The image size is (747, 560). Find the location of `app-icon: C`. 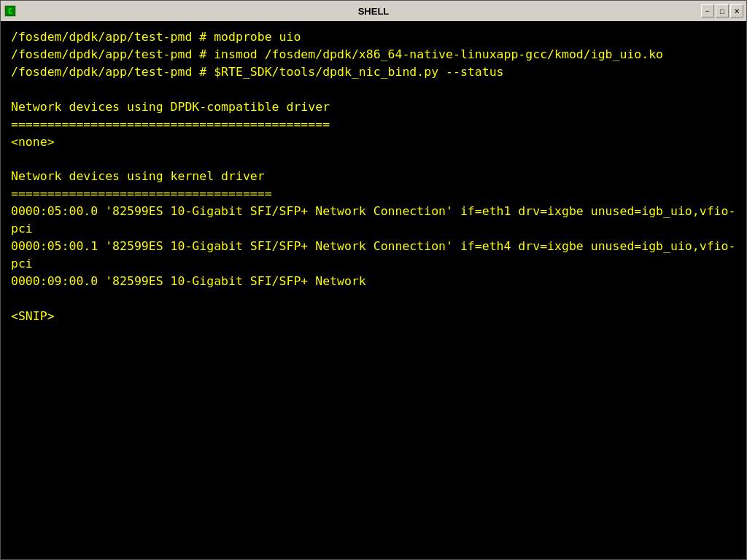

app-icon: C is located at coordinates (10, 11).